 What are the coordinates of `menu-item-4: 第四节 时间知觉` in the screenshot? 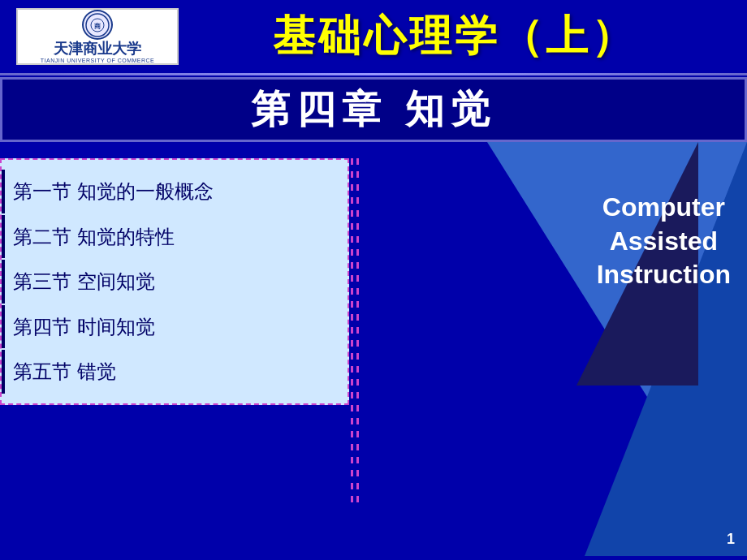 It's located at (175, 327).